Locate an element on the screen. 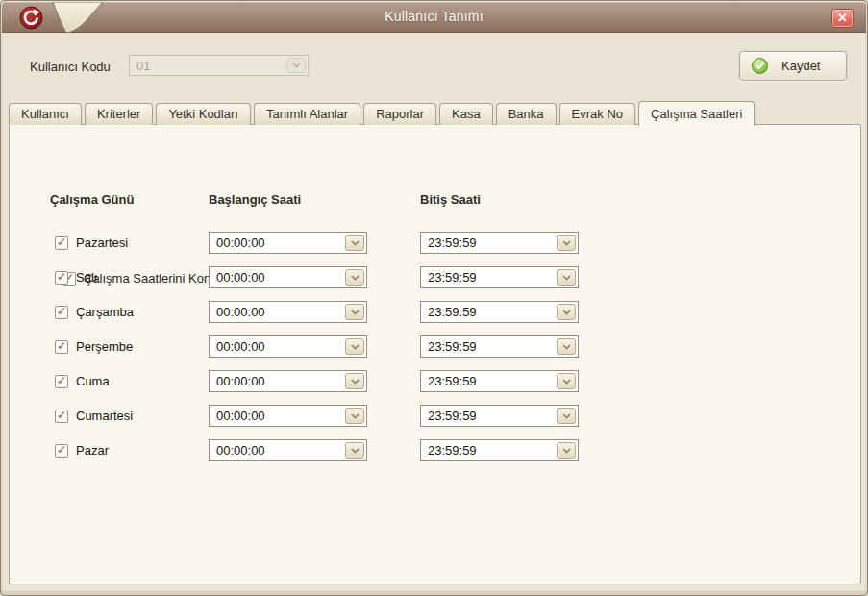 The width and height of the screenshot is (868, 596). tab: Tanımlı Alanlar is located at coordinates (308, 113).